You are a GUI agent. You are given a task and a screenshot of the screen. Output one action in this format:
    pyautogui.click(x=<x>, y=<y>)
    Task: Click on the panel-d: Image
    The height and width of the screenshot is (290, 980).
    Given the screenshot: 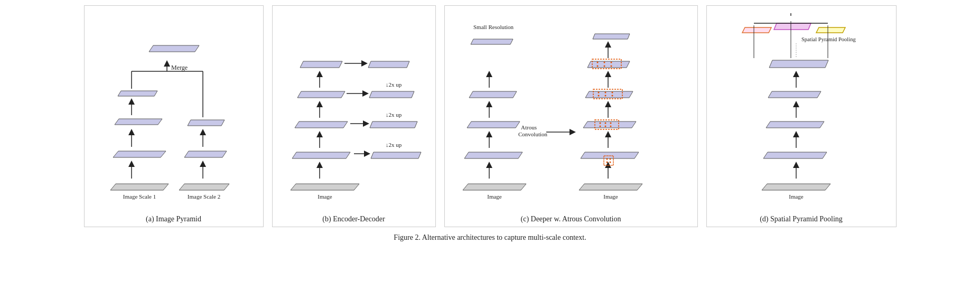 What is the action you would take?
    pyautogui.click(x=801, y=116)
    